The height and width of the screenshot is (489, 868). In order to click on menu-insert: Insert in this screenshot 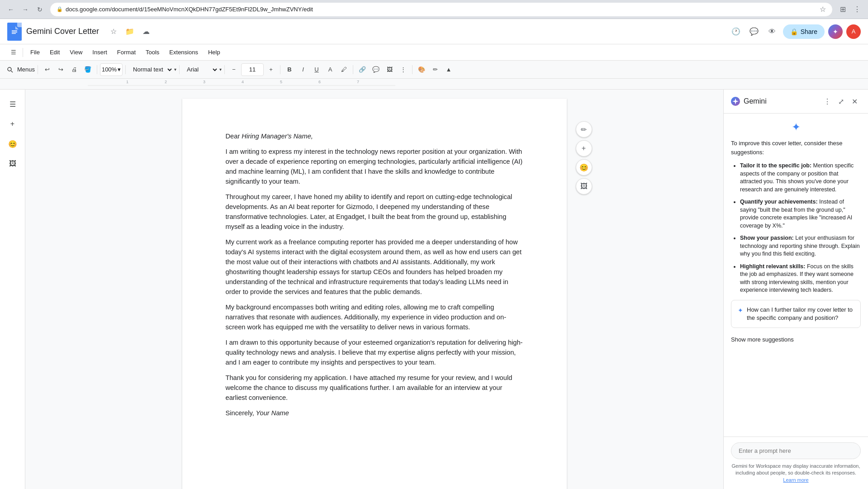, I will do `click(100, 52)`.